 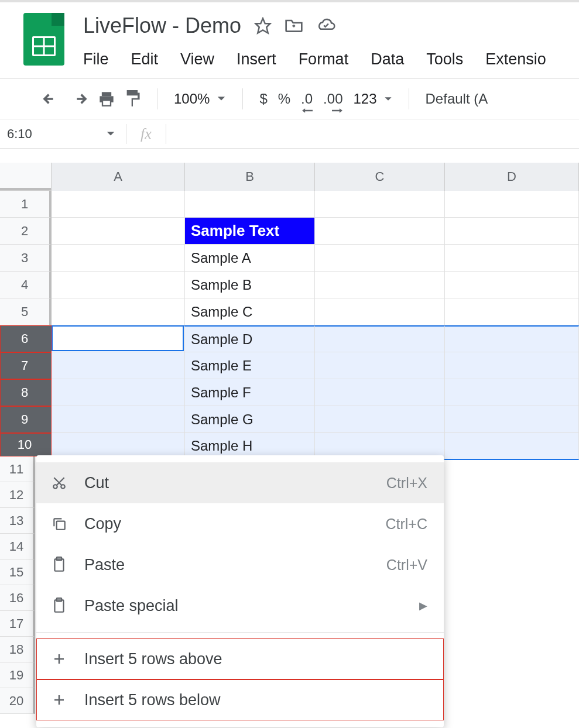 I want to click on select-all-corner, so click(x=26, y=177).